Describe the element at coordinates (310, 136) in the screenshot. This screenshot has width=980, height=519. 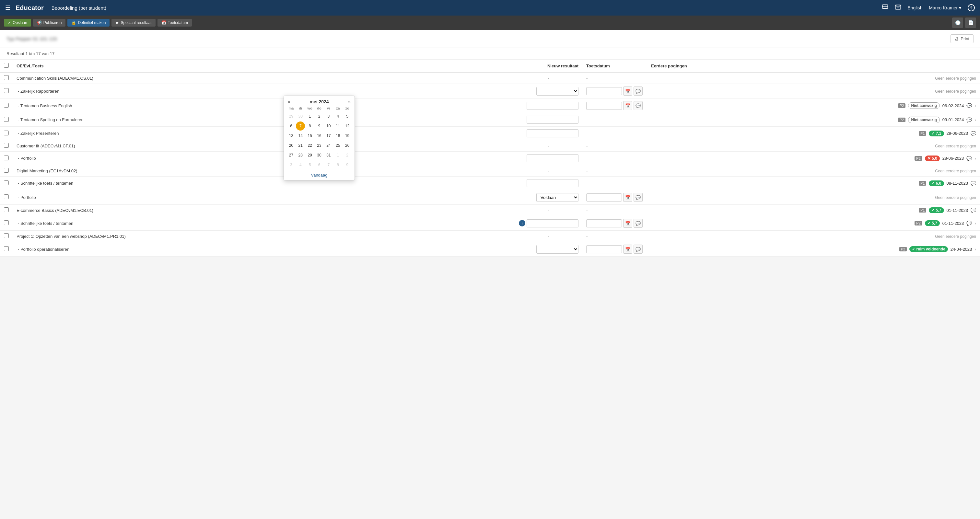
I see `cal-day: 15` at that location.